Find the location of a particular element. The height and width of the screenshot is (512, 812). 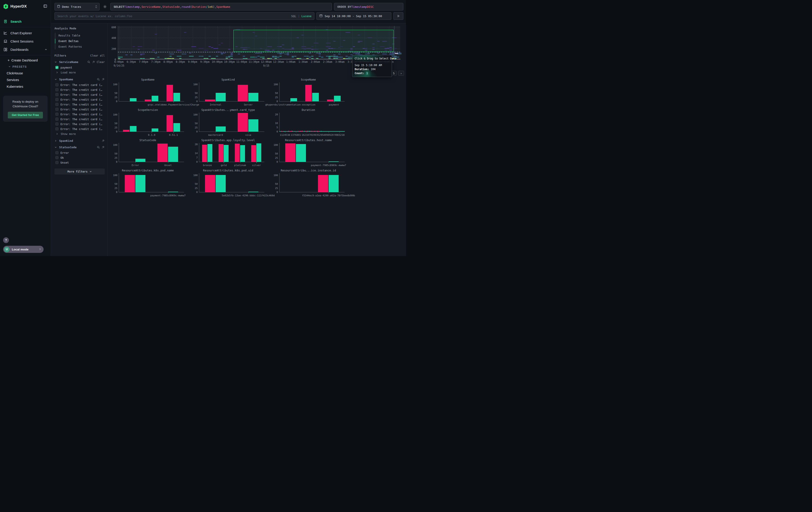

filter-section-header: ServiceNameClear is located at coordinates (80, 62).